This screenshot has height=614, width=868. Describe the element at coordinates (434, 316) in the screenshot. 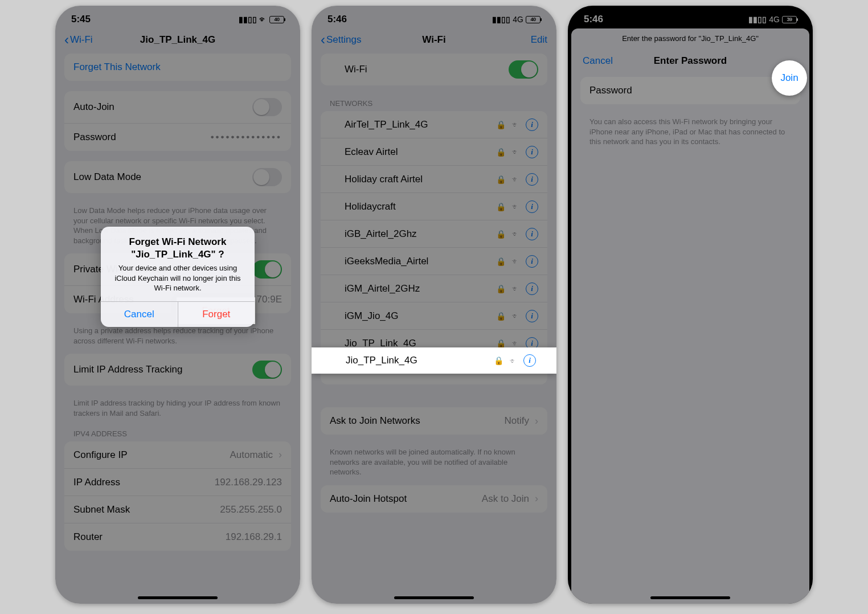

I see `network-row: iGM_Jio_4G 🔒 ᯤ i` at that location.